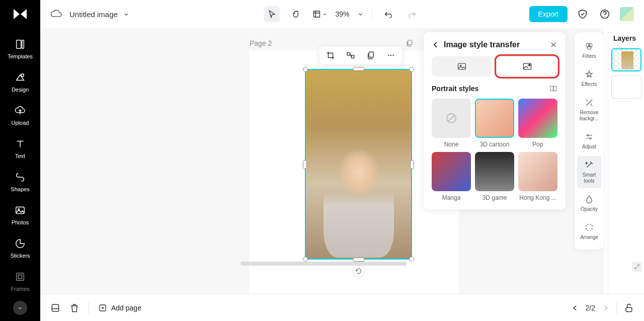 Image resolution: width=644 pixels, height=321 pixels. Describe the element at coordinates (495, 150) in the screenshot. I see `style-grid: None 3D cartoon Pop Manga 3D game Hong K…` at that location.